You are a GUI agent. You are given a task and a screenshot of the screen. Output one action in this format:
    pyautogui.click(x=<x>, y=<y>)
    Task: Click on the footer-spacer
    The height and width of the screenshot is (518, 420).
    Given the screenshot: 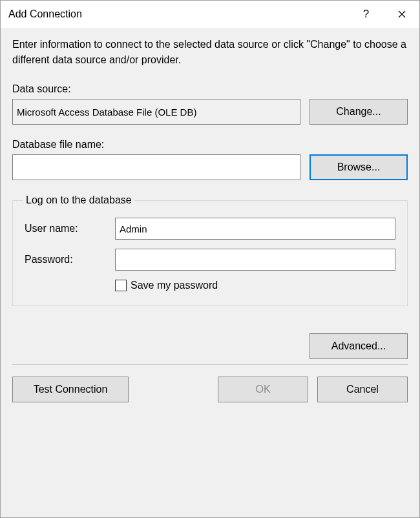 What is the action you would take?
    pyautogui.click(x=173, y=389)
    